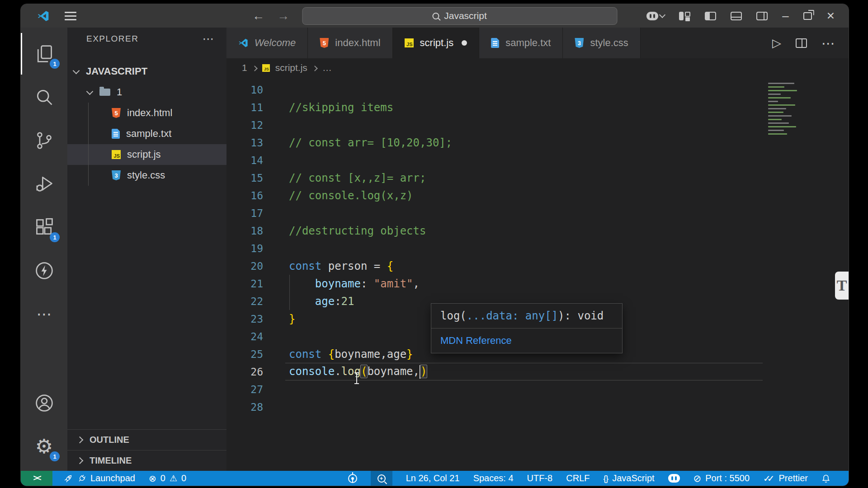 The height and width of the screenshot is (488, 868). What do you see at coordinates (80, 461) in the screenshot?
I see `chevron-right-icon` at bounding box center [80, 461].